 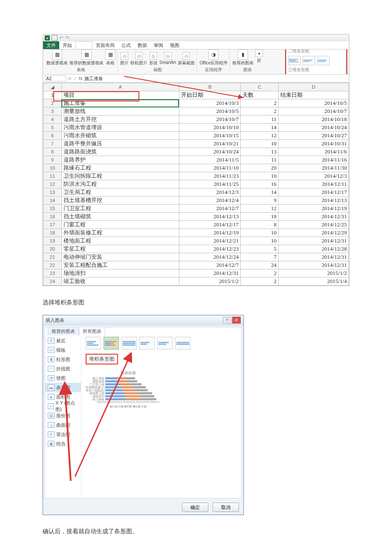 I want to click on cell: 7, so click(x=260, y=257).